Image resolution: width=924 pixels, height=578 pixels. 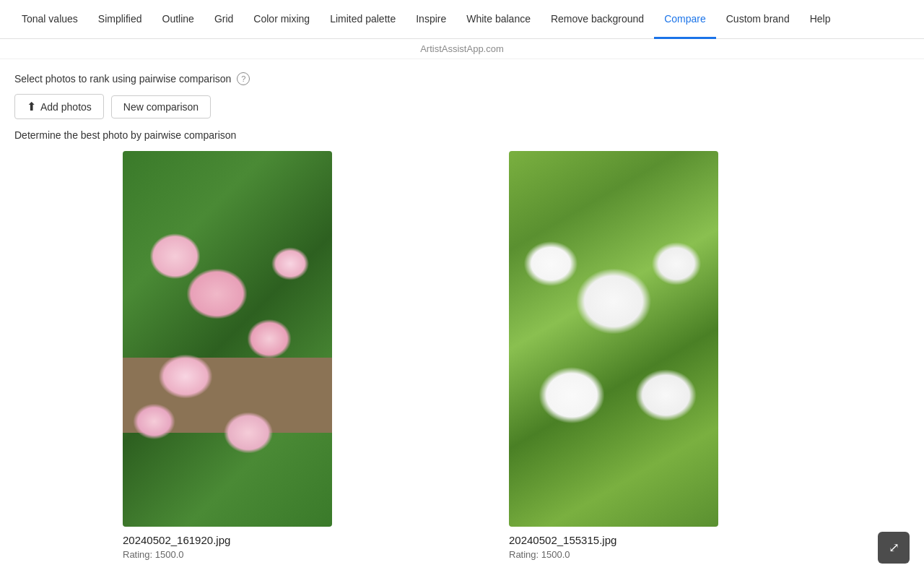 I want to click on photo-left-background, so click(x=227, y=339).